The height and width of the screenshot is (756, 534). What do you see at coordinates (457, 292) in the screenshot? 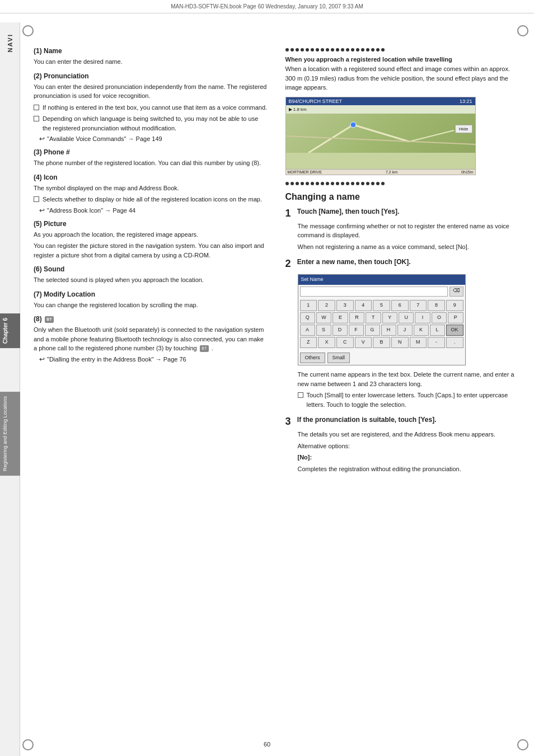
I see `keyboard-backspace-button: ⌫` at bounding box center [457, 292].